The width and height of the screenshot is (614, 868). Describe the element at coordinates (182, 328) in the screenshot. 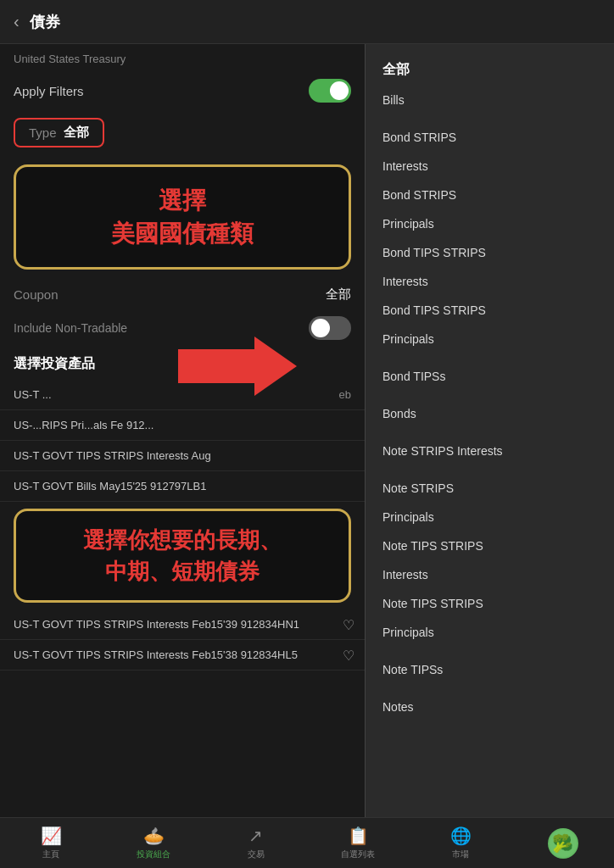

I see `non-tradable-row: Include Non-Tradable` at that location.